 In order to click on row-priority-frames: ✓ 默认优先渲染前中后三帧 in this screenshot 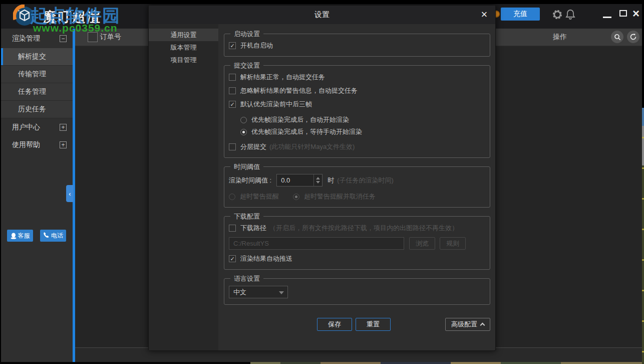, I will do `click(357, 104)`.